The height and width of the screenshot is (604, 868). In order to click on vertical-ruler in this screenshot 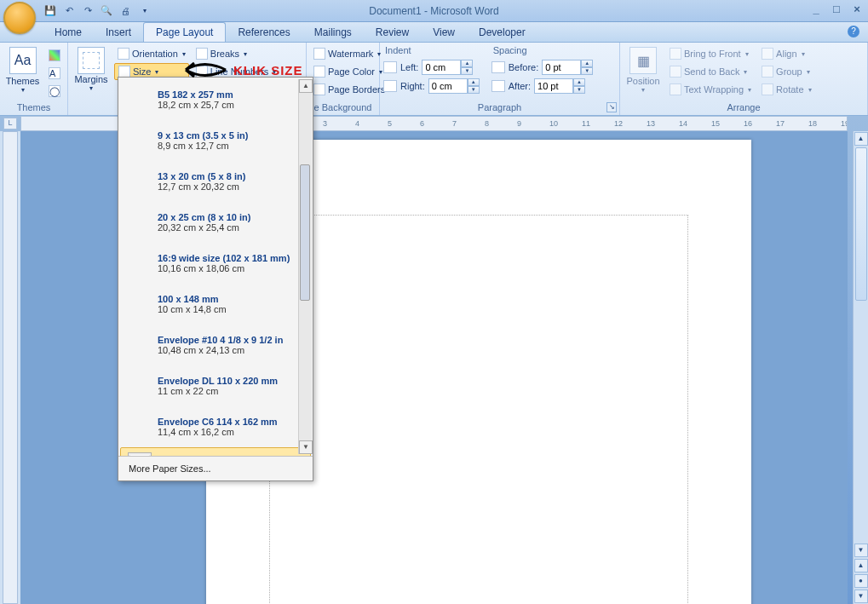, I will do `click(10, 368)`.